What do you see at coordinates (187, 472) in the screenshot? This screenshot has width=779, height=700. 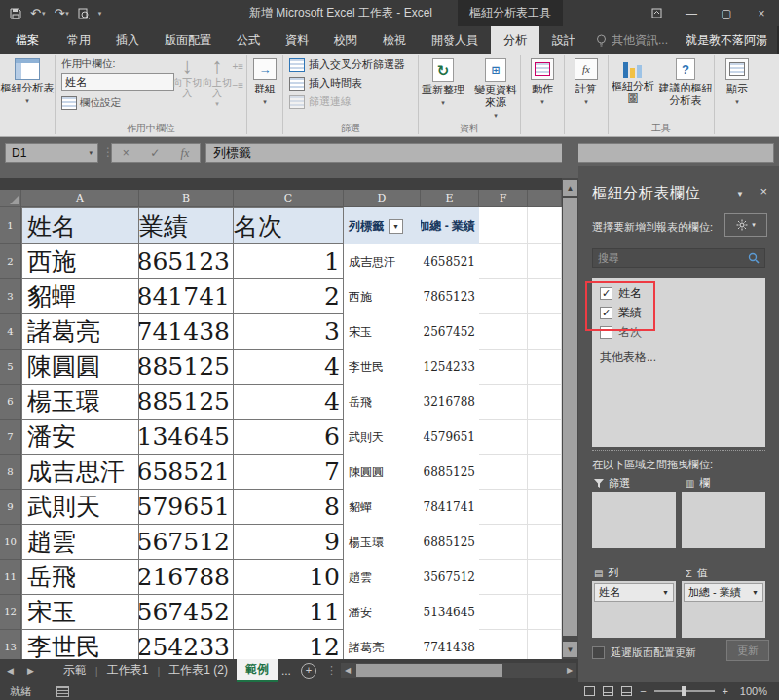 I see `cell-sales: 4658521` at bounding box center [187, 472].